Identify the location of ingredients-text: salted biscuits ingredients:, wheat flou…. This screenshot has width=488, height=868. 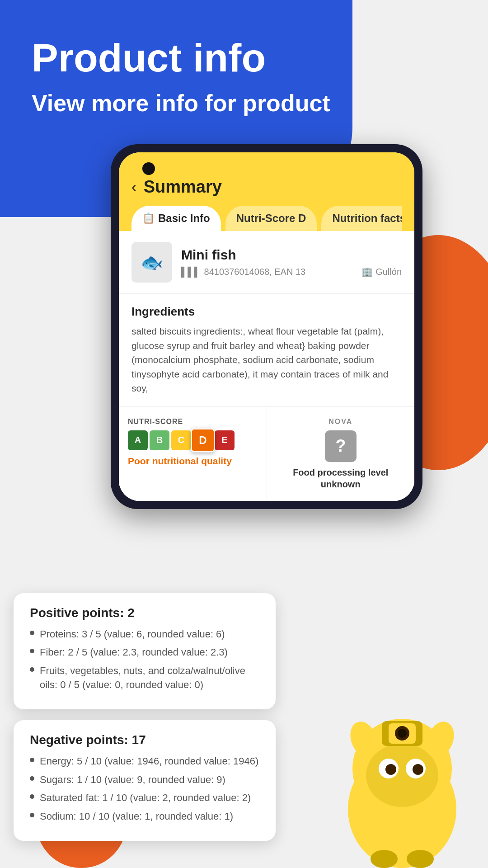
(267, 360).